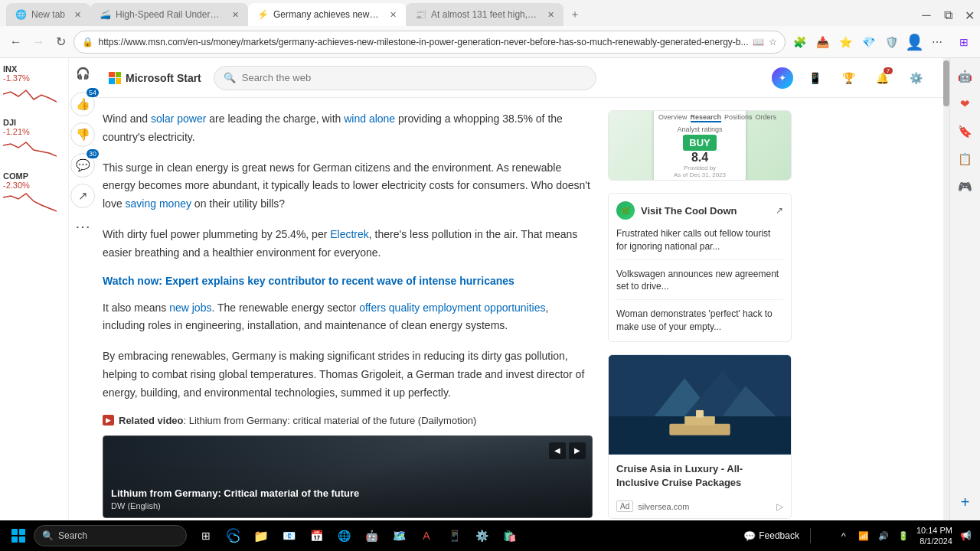 Image resolution: width=980 pixels, height=551 pixels. What do you see at coordinates (327, 15) in the screenshot?
I see `tab-germany: ⚡ Germany achieves new mileston... ✕` at bounding box center [327, 15].